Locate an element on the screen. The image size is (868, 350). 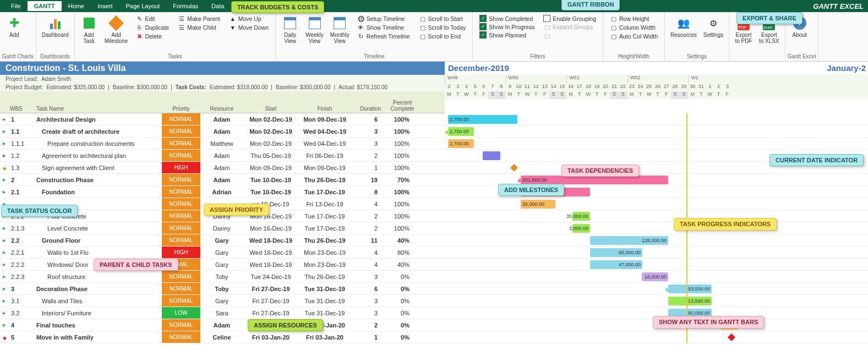
pencil-icon: ✎ is located at coordinates (139, 19).